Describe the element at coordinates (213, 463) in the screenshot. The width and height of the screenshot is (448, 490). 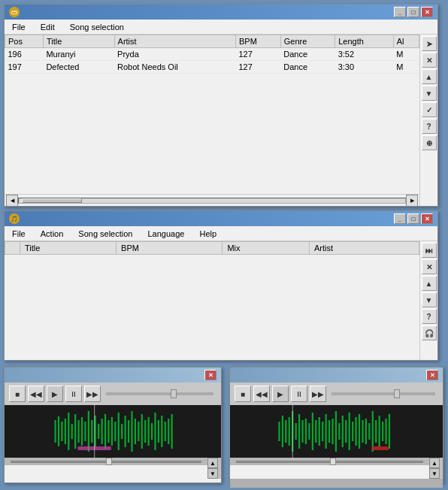
I see `player1-side-up: ▲` at that location.